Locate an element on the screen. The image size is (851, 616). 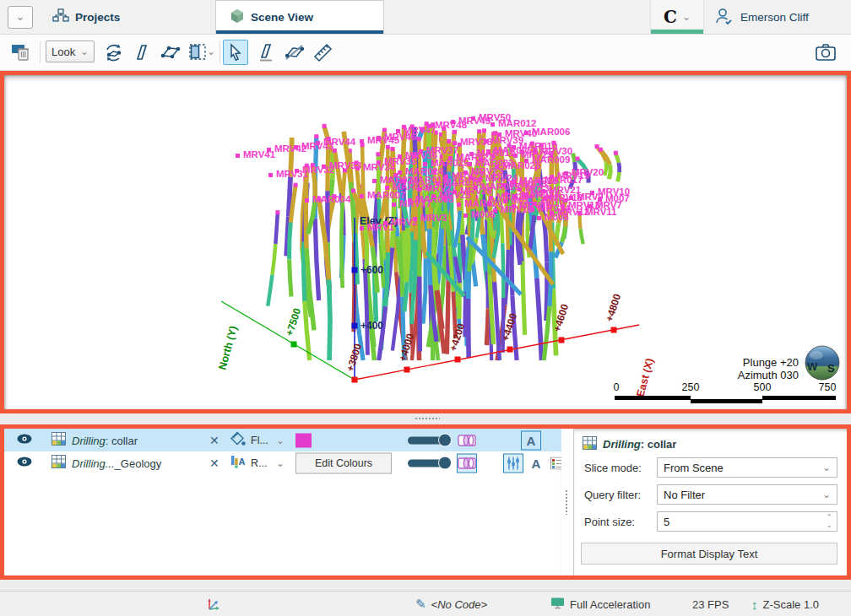
drillhole-label: MRV49 is located at coordinates (474, 121).